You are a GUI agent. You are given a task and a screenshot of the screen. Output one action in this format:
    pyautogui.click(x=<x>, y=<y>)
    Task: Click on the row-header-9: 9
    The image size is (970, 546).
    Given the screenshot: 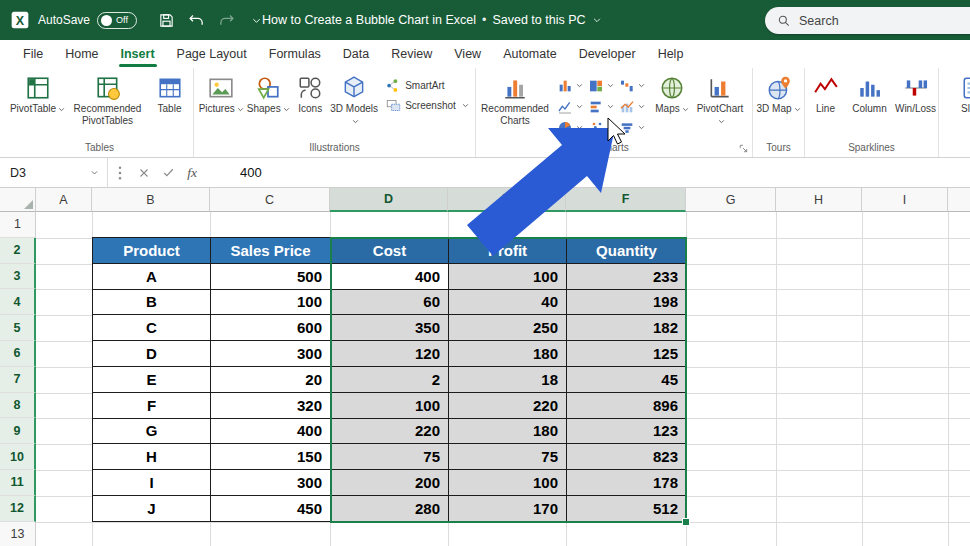 What is the action you would take?
    pyautogui.click(x=18, y=431)
    